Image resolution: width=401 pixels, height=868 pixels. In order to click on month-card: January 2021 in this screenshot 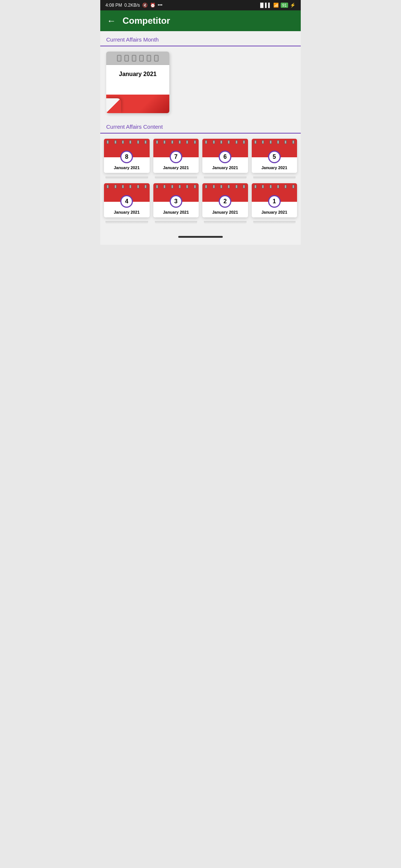, I will do `click(138, 82)`.